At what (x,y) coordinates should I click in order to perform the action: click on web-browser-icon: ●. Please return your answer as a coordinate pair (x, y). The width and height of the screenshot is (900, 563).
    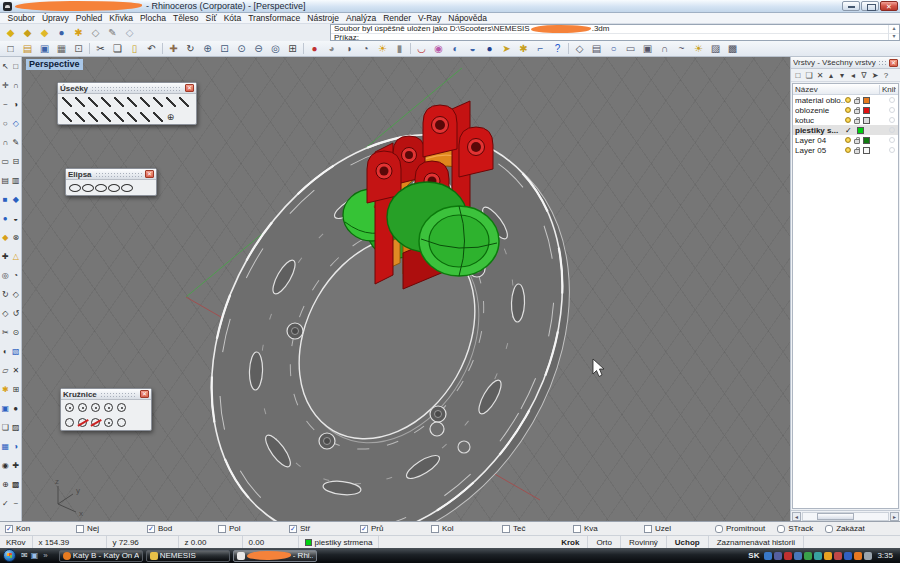
    Looking at the image, I should click on (62, 33).